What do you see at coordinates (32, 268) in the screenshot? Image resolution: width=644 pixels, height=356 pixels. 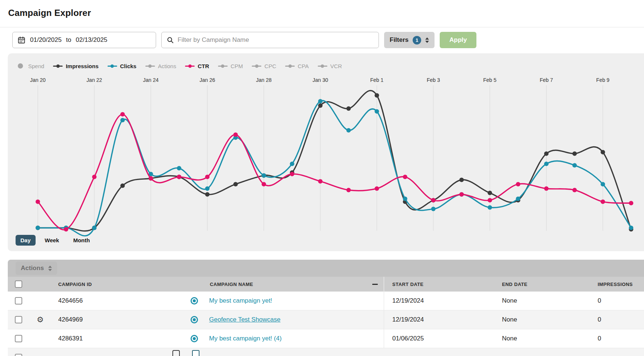 I see `actions-dropdown-label: Actions` at bounding box center [32, 268].